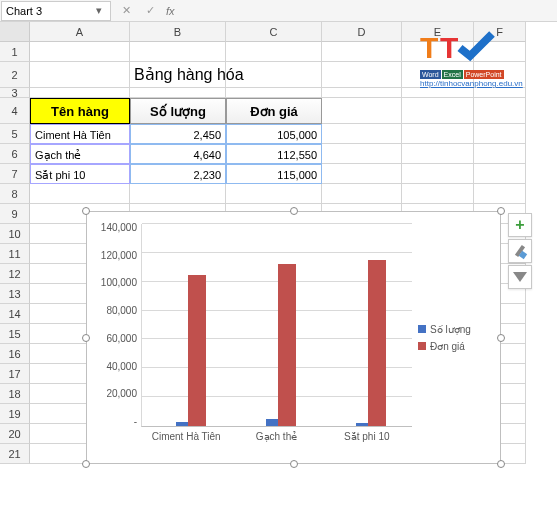  What do you see at coordinates (15, 374) in the screenshot?
I see `row-header: 17` at bounding box center [15, 374].